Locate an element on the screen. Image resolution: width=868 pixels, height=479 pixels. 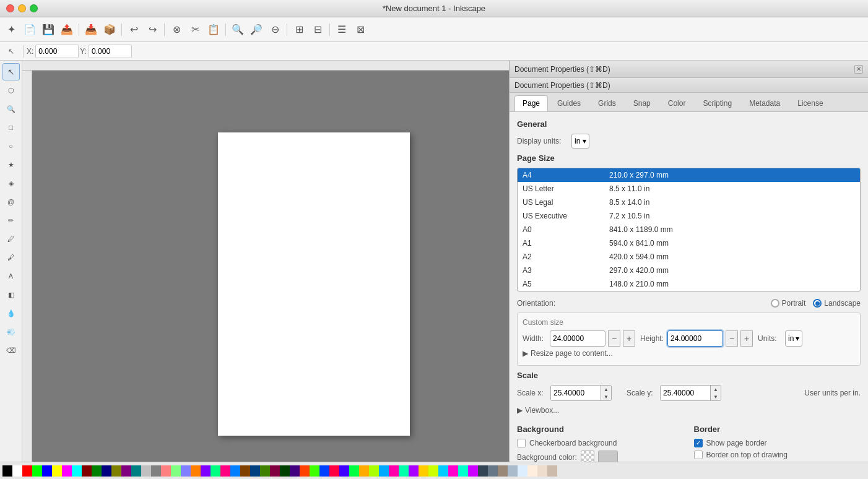
save-as-icon: 📤 is located at coordinates (67, 30).